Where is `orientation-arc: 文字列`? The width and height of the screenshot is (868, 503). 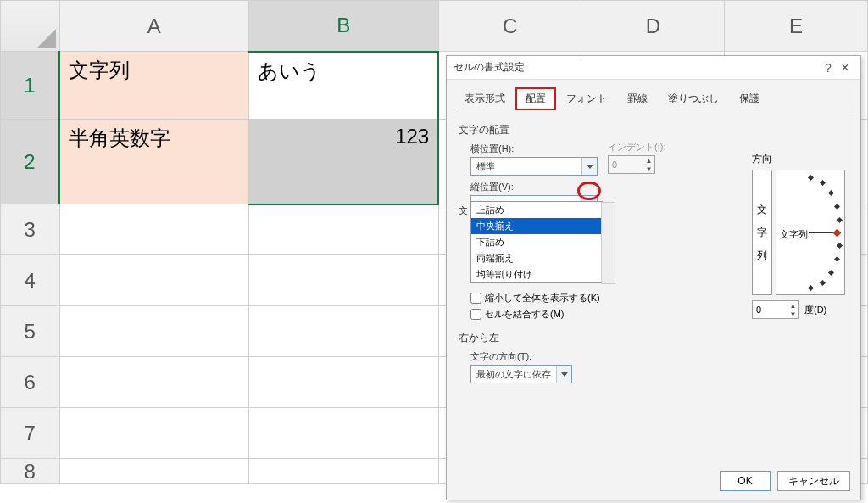 orientation-arc: 文字列 is located at coordinates (810, 232).